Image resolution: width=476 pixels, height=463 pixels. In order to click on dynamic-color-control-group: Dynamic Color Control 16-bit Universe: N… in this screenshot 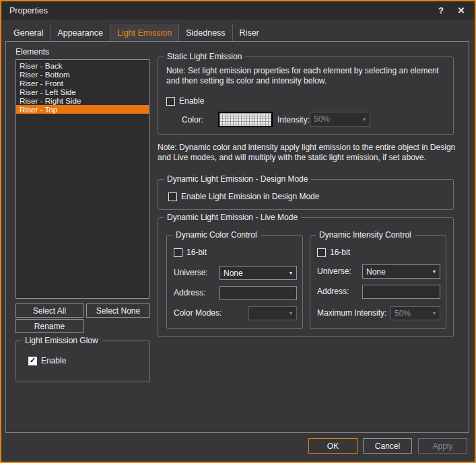, I will do `click(234, 282)`.